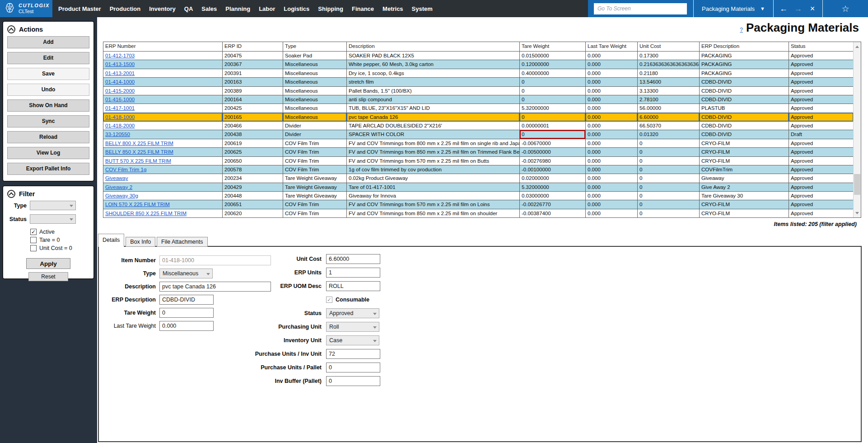 This screenshot has height=443, width=868. I want to click on description-cell: SPACER WITH COLOR, so click(434, 134).